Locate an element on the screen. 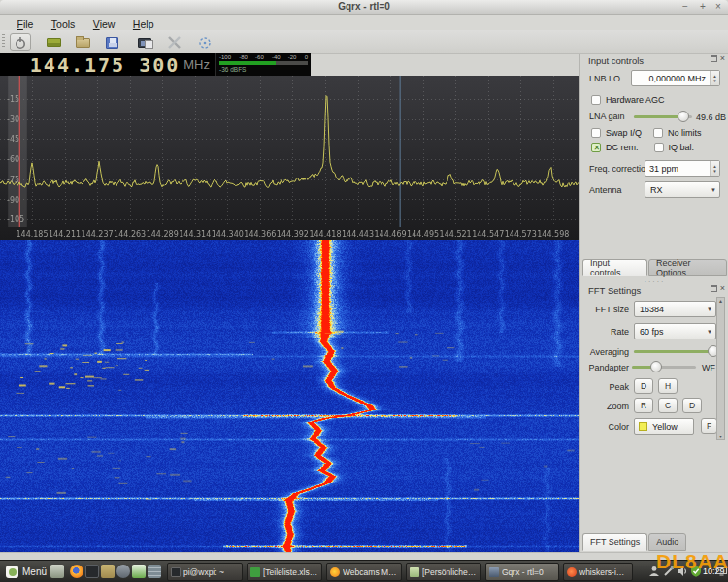 This screenshot has height=582, width=728. no-limits-checkbox is located at coordinates (658, 133).